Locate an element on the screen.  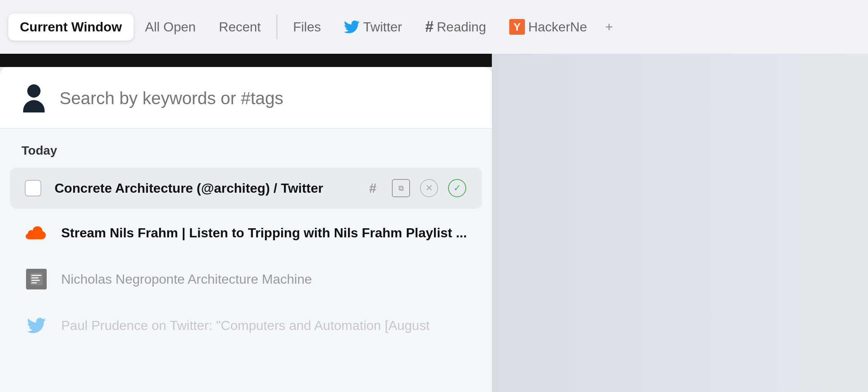
tab-files-label: Files is located at coordinates (307, 27).